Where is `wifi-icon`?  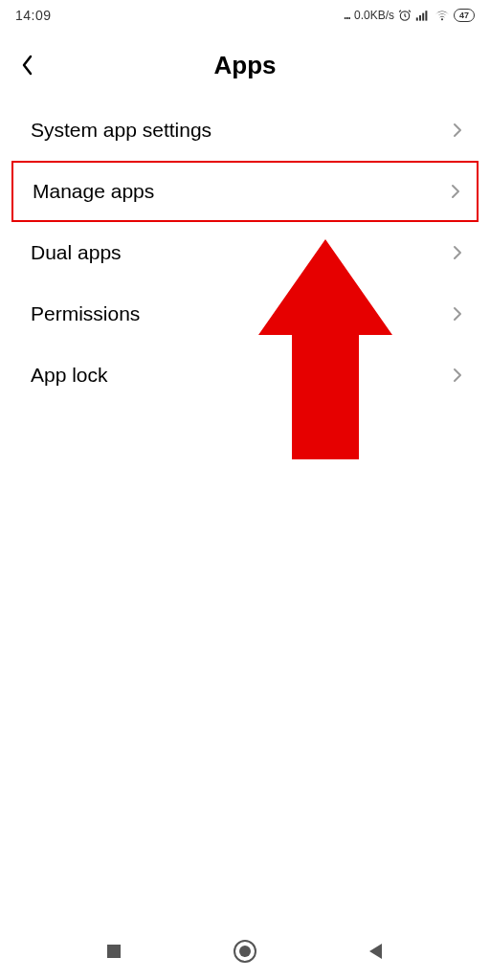
wifi-icon is located at coordinates (442, 15).